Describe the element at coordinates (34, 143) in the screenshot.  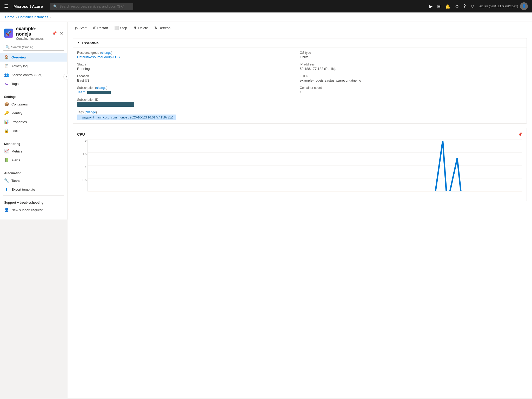
I see `monitoring-section-label: Monitoring` at that location.